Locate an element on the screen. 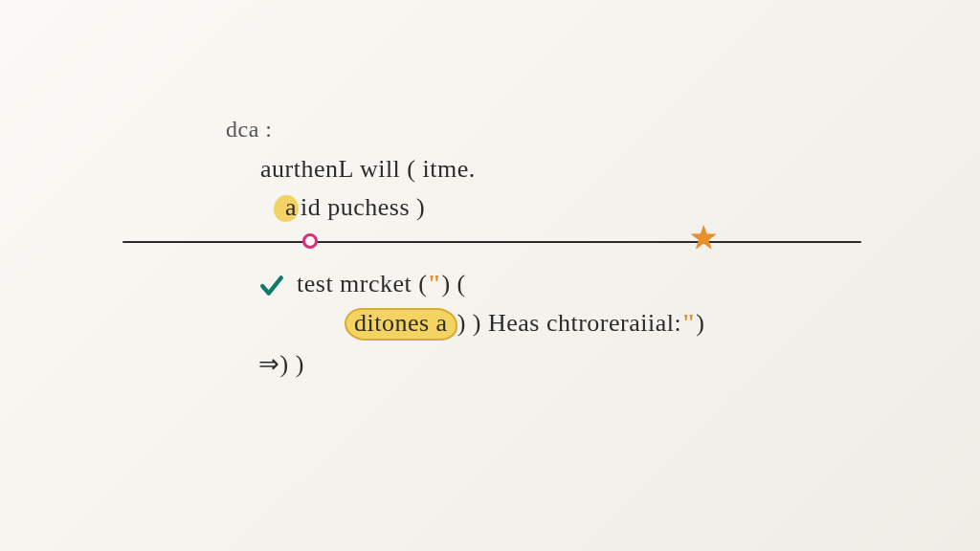 This screenshot has width=980, height=551. star-icon: ★ is located at coordinates (703, 238).